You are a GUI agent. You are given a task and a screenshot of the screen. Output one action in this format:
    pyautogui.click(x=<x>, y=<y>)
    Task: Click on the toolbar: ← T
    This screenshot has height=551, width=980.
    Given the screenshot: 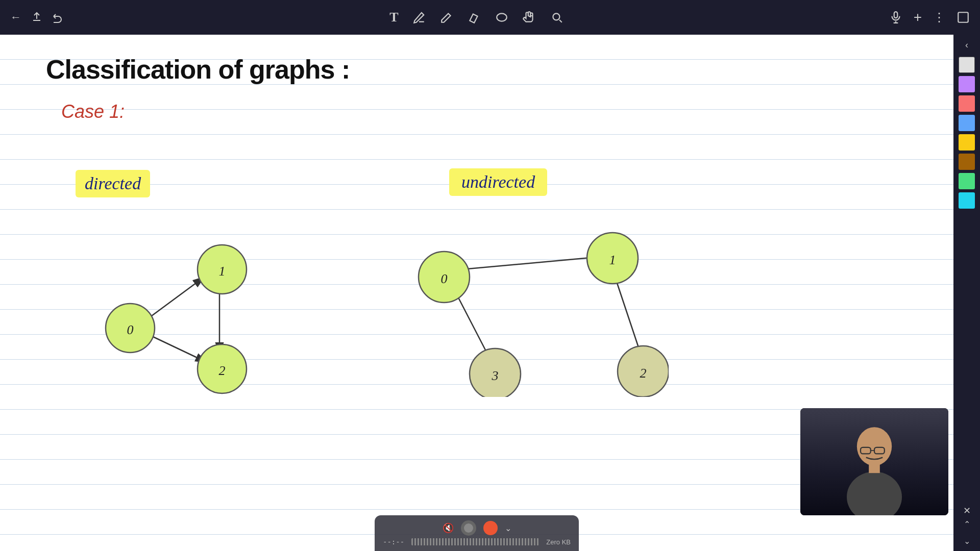 What is the action you would take?
    pyautogui.click(x=490, y=17)
    